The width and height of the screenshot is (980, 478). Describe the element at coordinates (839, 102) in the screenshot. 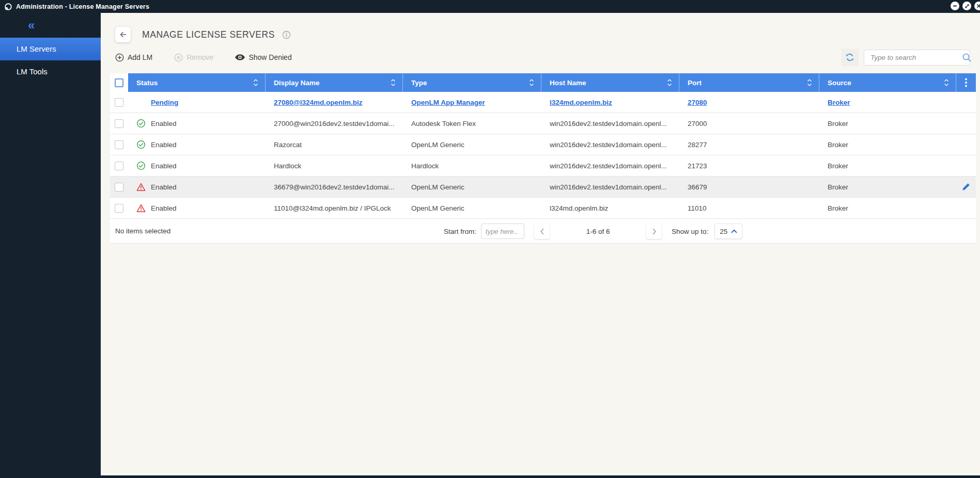

I see `source-text: Broker` at that location.